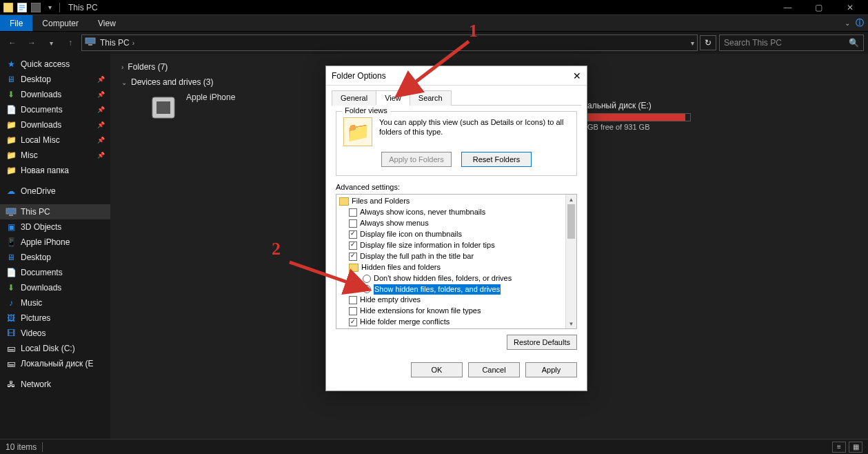 This screenshot has height=454, width=868. I want to click on computer-tab: Computer, so click(61, 23).